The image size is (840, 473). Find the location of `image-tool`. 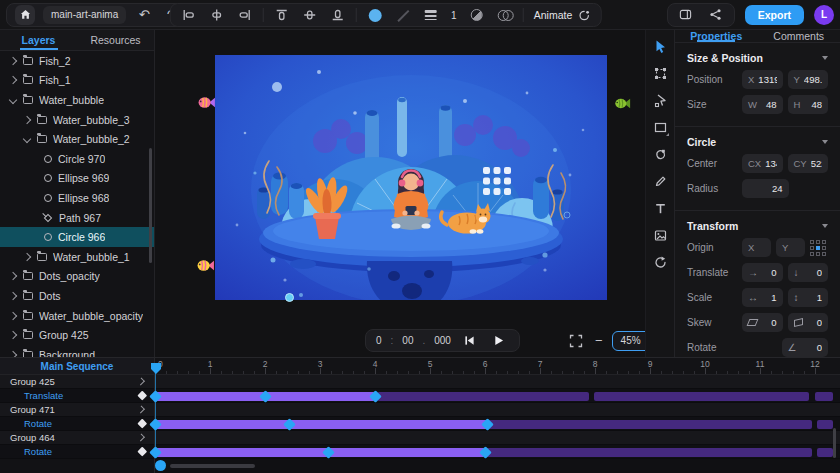

image-tool is located at coordinates (660, 235).